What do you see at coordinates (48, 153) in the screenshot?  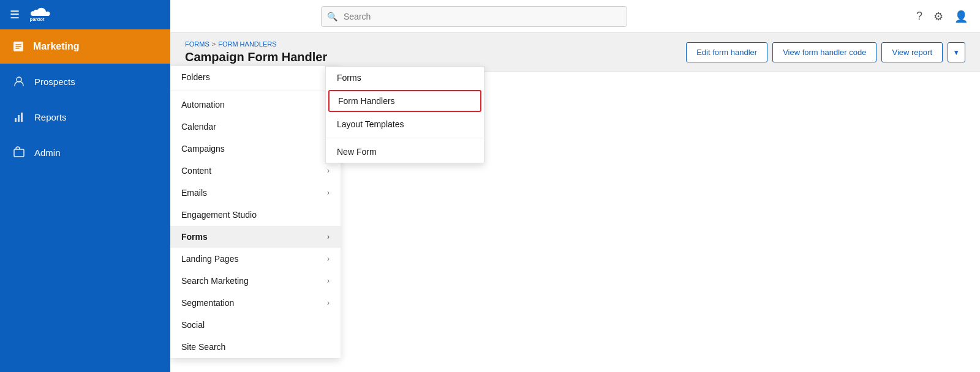 I see `admin-label: Admin` at bounding box center [48, 153].